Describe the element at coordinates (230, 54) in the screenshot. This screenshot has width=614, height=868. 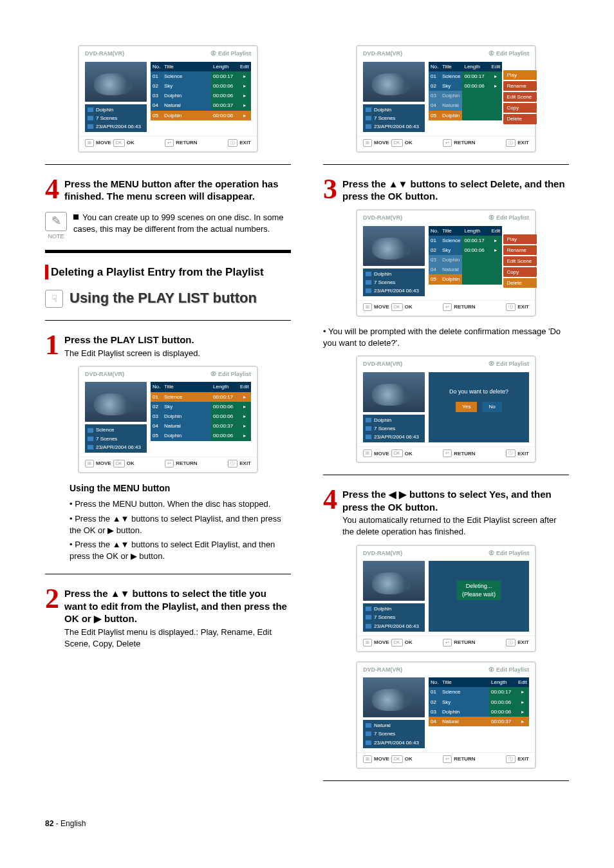
I see `tv-bar-title: ⦿ Edit Playlist` at that location.